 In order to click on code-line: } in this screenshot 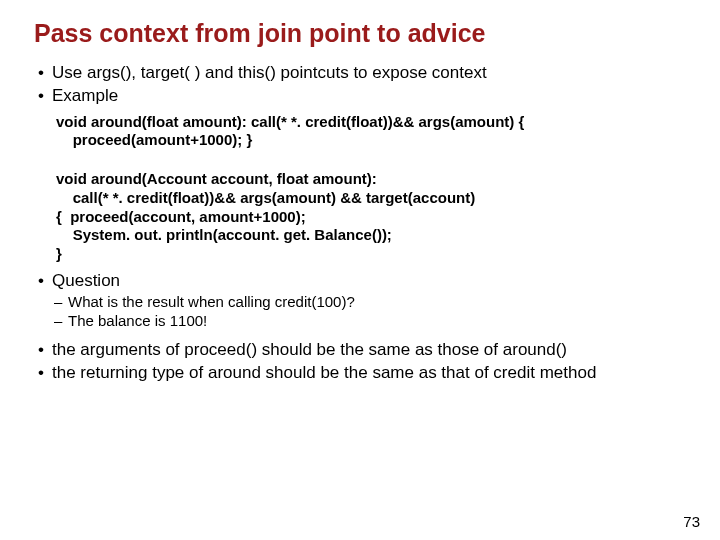, I will do `click(374, 254)`.